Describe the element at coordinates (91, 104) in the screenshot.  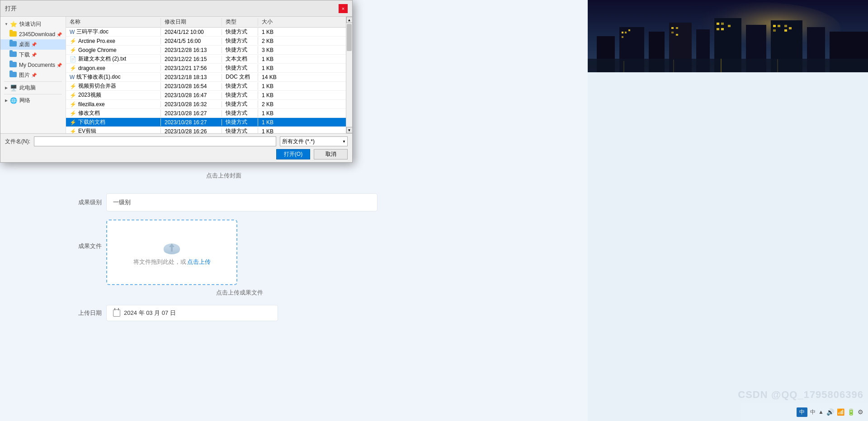
I see `file-name-text: filezilla.exe` at that location.